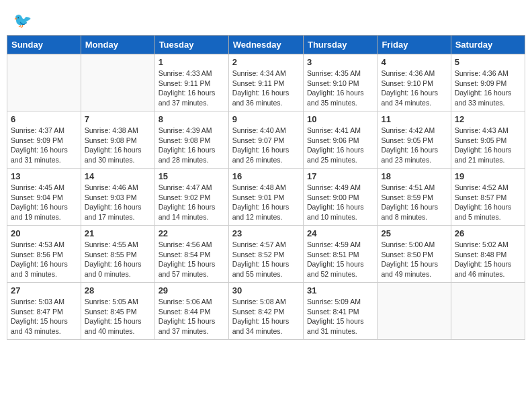  Describe the element at coordinates (266, 89) in the screenshot. I see `day-info: Sunrise: 4:34 AM Sunset: 9:11 PM Dayligh…` at that location.